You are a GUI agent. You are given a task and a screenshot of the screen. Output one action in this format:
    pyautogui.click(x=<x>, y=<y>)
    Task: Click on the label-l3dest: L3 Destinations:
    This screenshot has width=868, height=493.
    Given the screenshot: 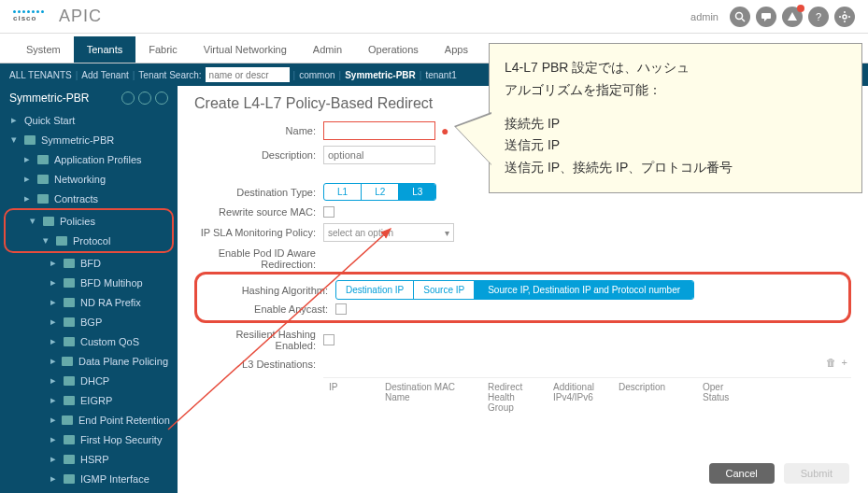 What is the action you would take?
    pyautogui.click(x=255, y=364)
    